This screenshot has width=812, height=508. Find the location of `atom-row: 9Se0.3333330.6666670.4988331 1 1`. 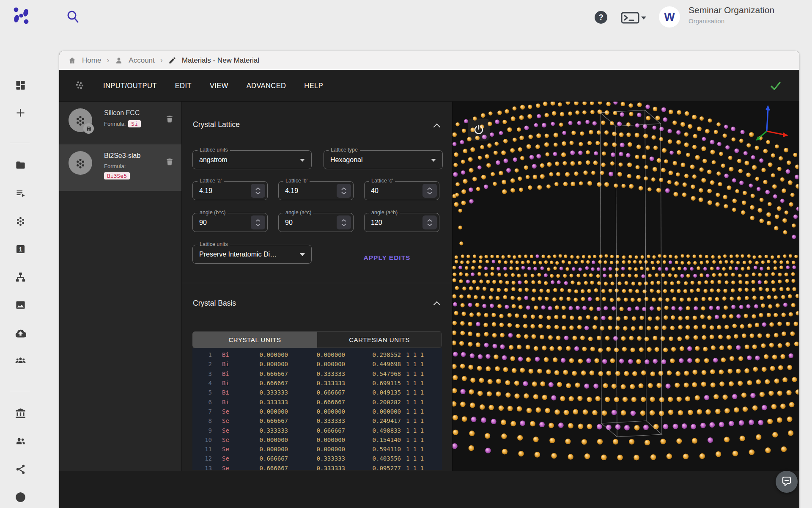

atom-row: 9Se0.3333330.6666670.4988331 1 1 is located at coordinates (317, 430).